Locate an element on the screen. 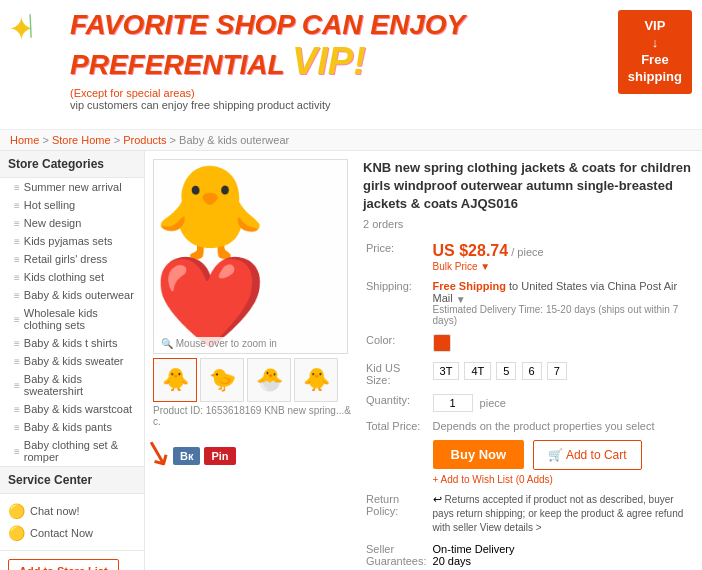  zoom-hint: 🔍 Mouse over to zoom in is located at coordinates (219, 344).